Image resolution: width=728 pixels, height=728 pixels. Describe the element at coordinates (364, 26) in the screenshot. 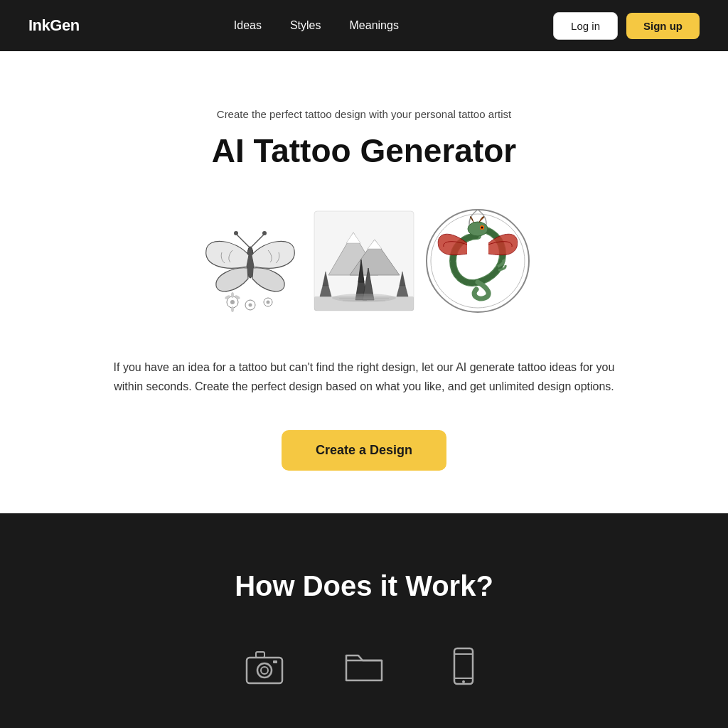

I see `navbar: InkGen Ideas Styles Meanings Log in Sign…` at that location.